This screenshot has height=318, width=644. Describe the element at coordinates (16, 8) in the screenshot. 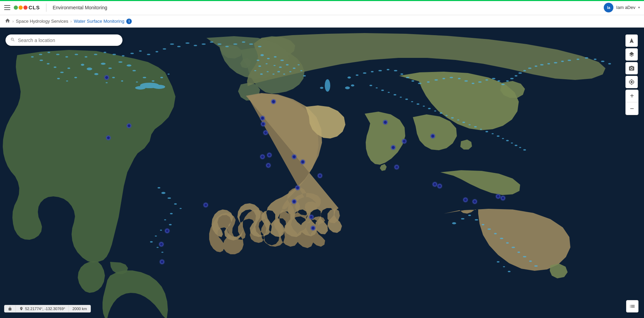

I see `logo-circle-green` at that location.